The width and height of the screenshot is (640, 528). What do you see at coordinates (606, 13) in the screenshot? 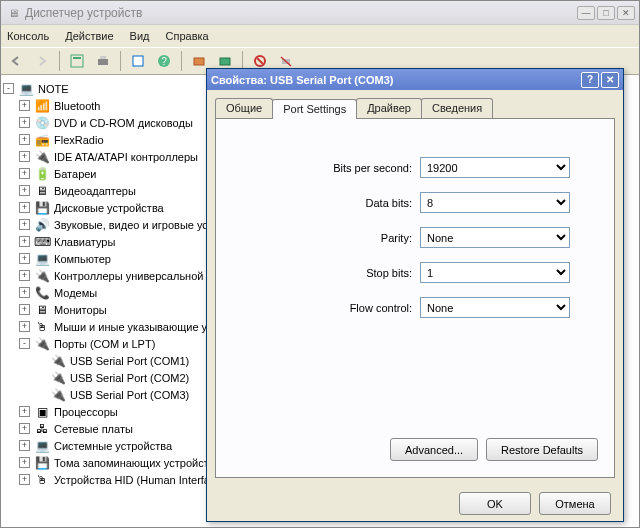
I see `maximize-button: □` at bounding box center [606, 13].